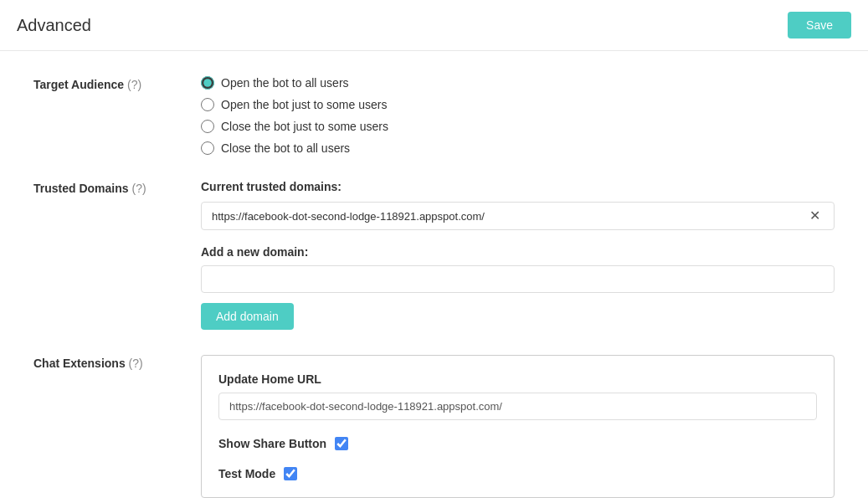  I want to click on home-url-input, so click(517, 407).